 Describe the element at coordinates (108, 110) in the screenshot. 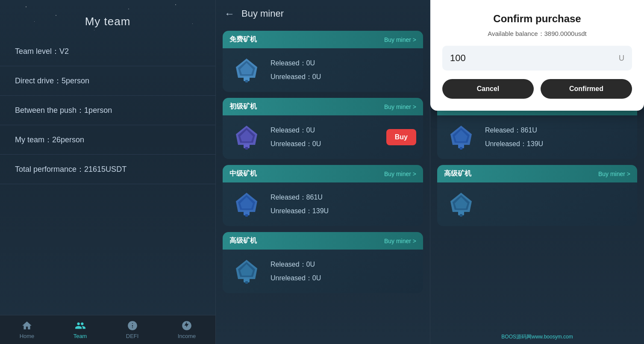

I see `between-push-item: Between the push：1person` at that location.